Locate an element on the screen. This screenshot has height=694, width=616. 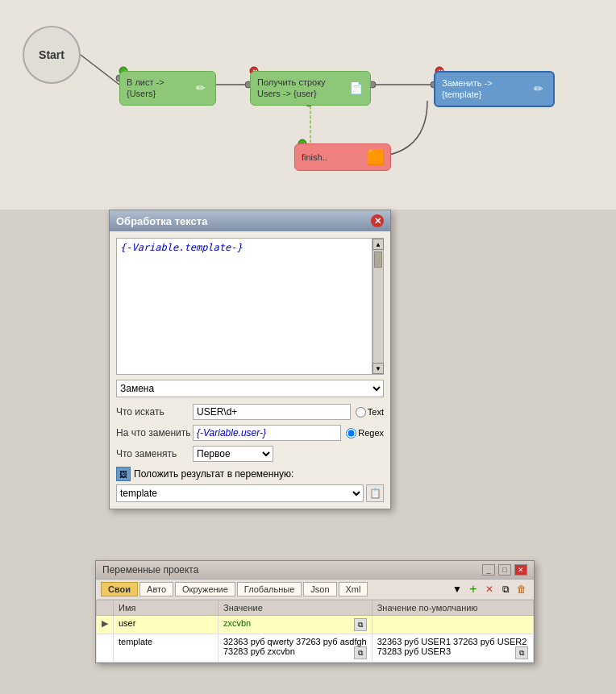
replace-row: На что заменить Regex is located at coordinates (250, 433).